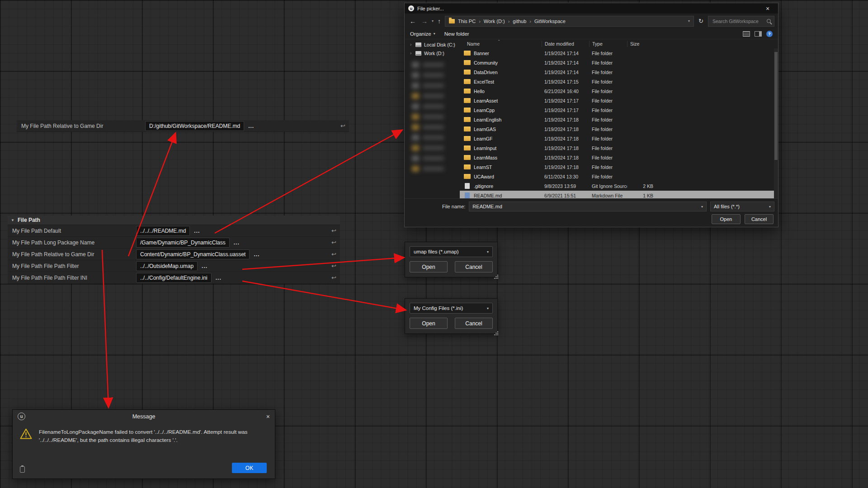  I want to click on file-row: ExcelTest 1/19/2024 17:15 File folder, so click(619, 81).